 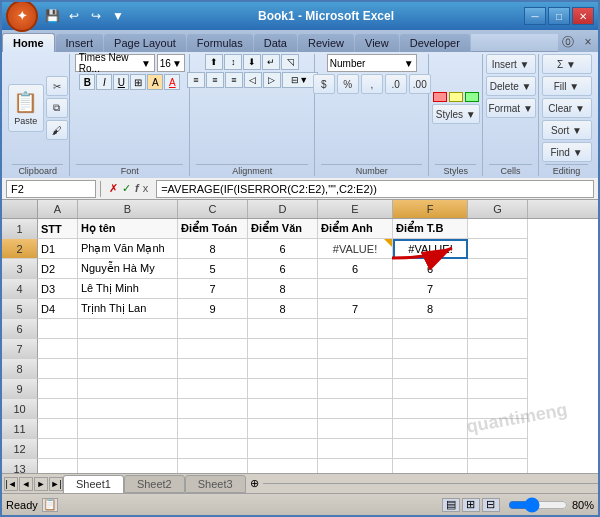 What do you see at coordinates (456, 114) in the screenshot?
I see `styles-dropdown: Styles ▼` at bounding box center [456, 114].